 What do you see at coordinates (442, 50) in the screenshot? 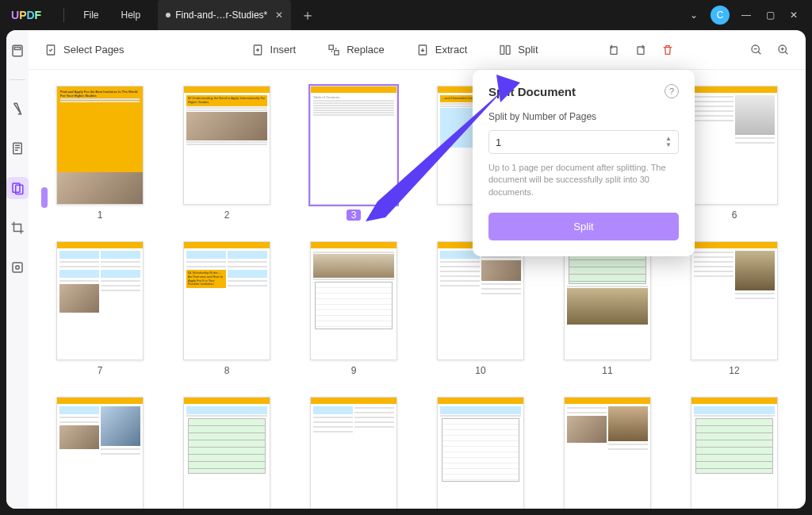
I see `extract-button: Extract` at bounding box center [442, 50].